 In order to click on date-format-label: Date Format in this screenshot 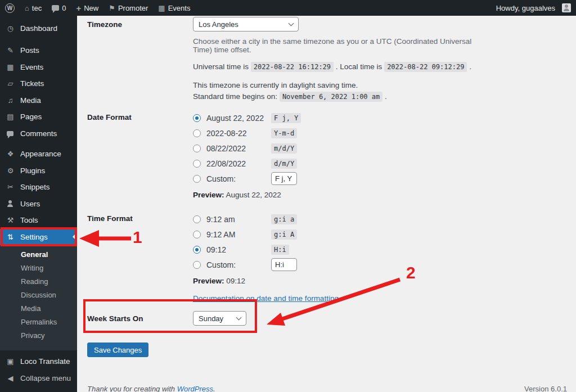, I will do `click(140, 155)`.